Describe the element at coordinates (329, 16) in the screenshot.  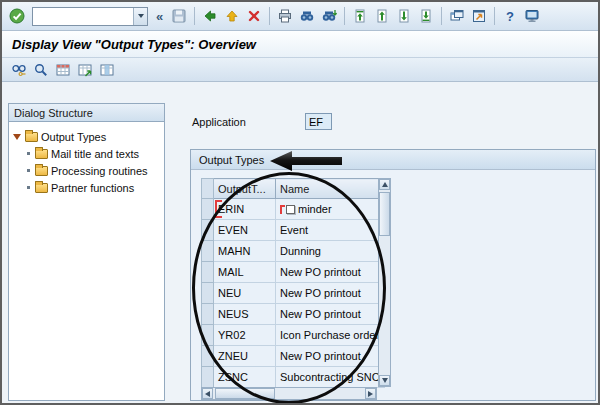
I see `find-next-icon` at that location.